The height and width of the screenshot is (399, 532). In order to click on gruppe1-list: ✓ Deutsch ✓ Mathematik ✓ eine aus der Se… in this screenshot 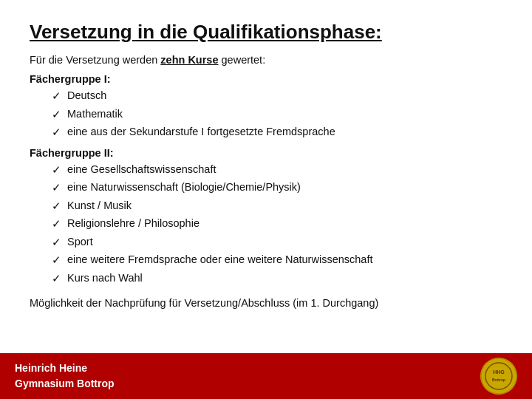, I will do `click(277, 115)`.